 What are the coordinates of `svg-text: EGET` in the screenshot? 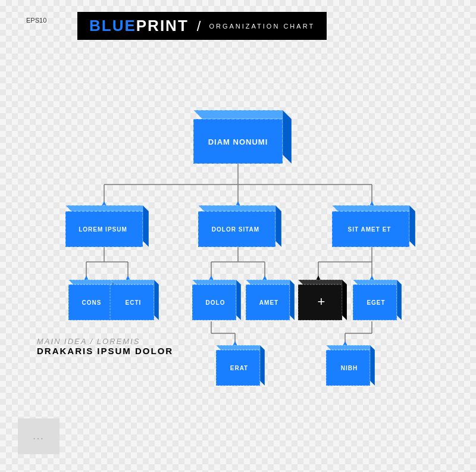 It's located at (376, 302).